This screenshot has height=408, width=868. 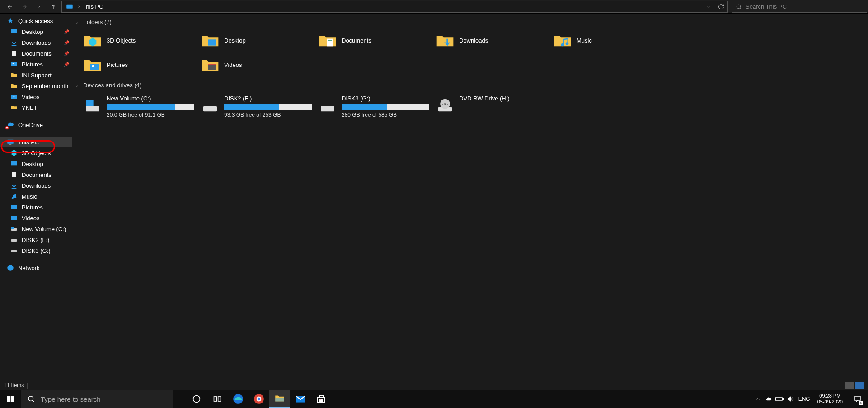 I want to click on documents-icon, so click(x=14, y=175).